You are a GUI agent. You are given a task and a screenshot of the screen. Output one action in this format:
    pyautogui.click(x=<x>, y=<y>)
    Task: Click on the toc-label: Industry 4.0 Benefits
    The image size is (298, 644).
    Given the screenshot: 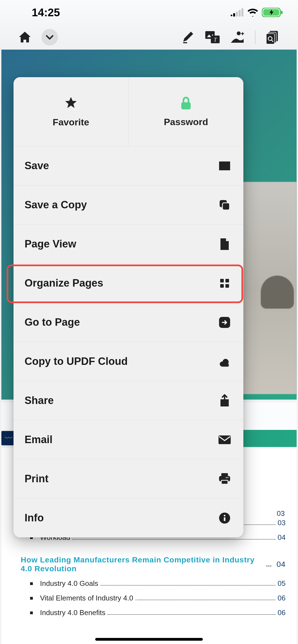 What is the action you would take?
    pyautogui.click(x=73, y=613)
    